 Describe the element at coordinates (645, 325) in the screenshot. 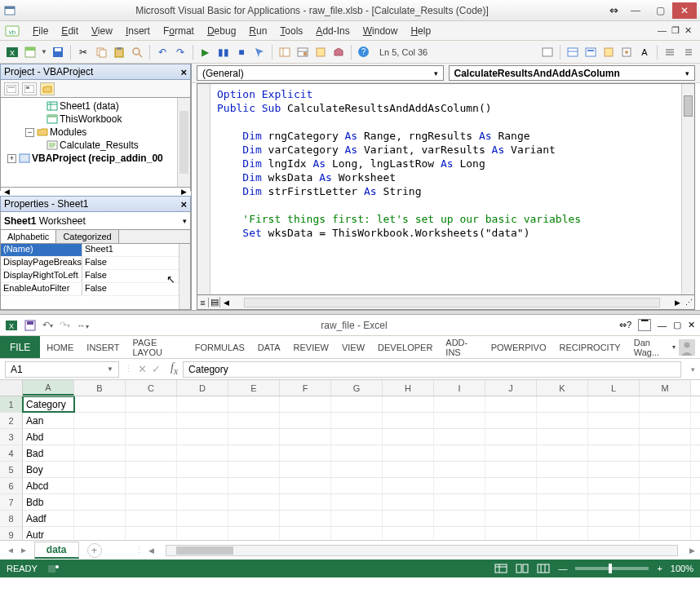

I see `ribbon-display-options-icon: ▔` at that location.